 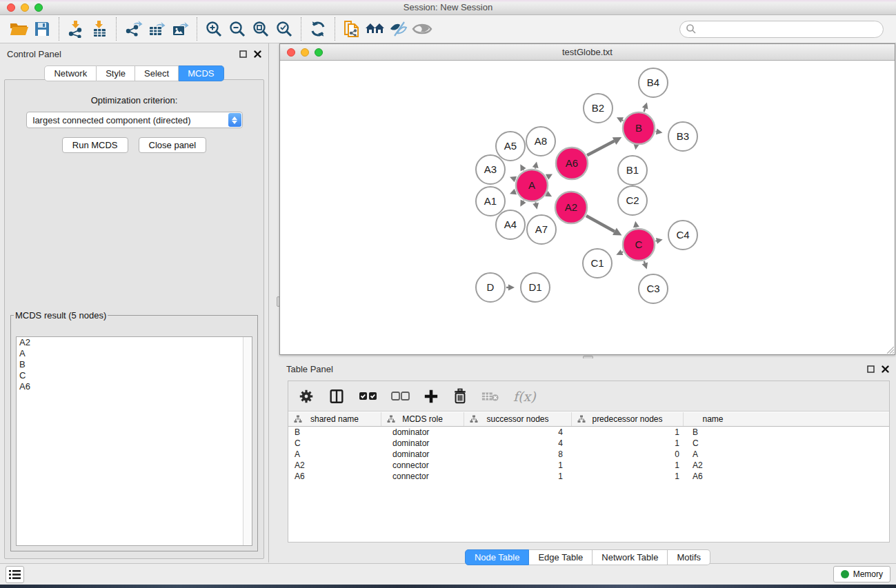 I want to click on table-row: A2connector11A2, so click(x=589, y=465).